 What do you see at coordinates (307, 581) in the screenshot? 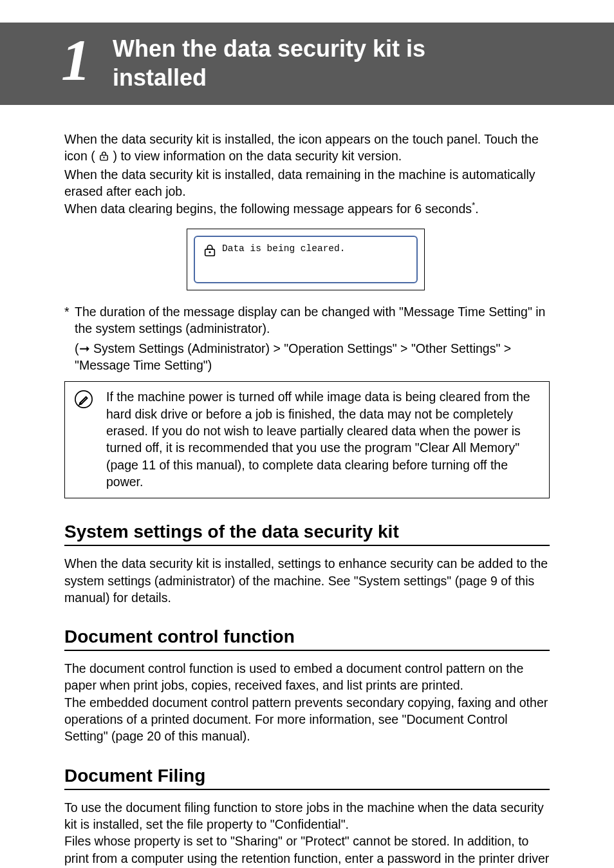
I see `section-system-settings-body: When the data security kit is installed,…` at bounding box center [307, 581].